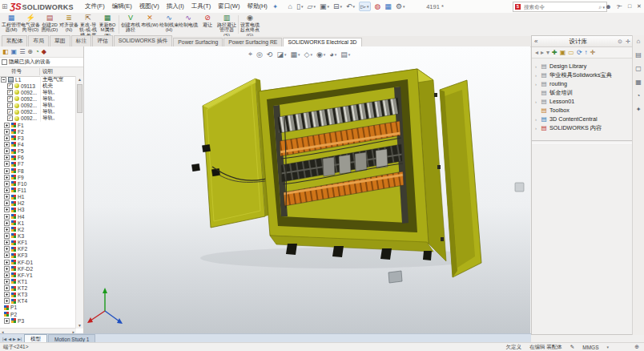 This screenshot has width=644, height=351. I want to click on tree-row: H3, so click(38, 210).